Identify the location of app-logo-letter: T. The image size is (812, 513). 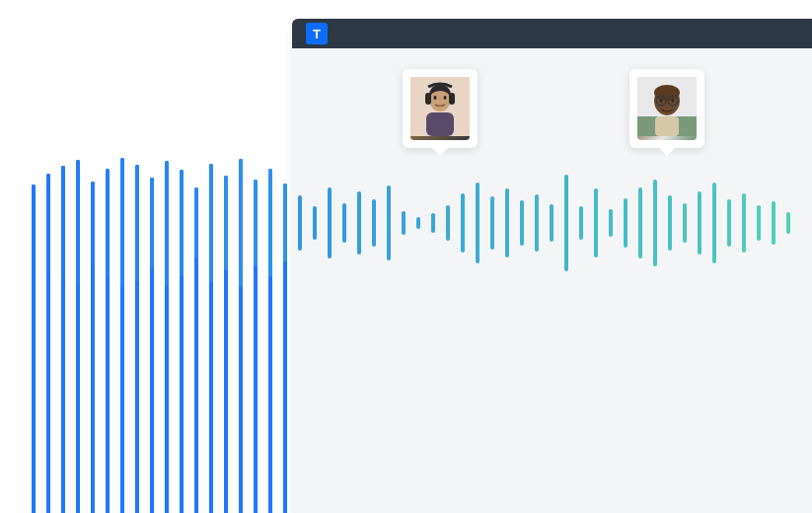
(317, 34).